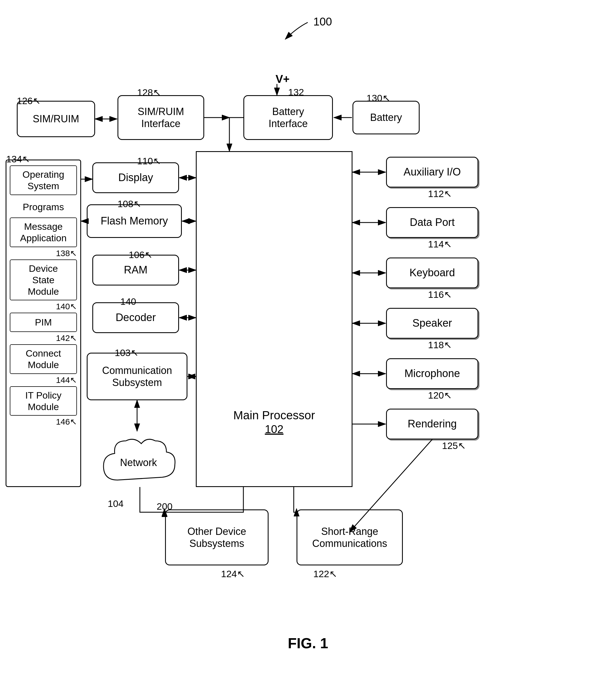 The height and width of the screenshot is (674, 616). I want to click on decoder-ref: 140, so click(128, 302).